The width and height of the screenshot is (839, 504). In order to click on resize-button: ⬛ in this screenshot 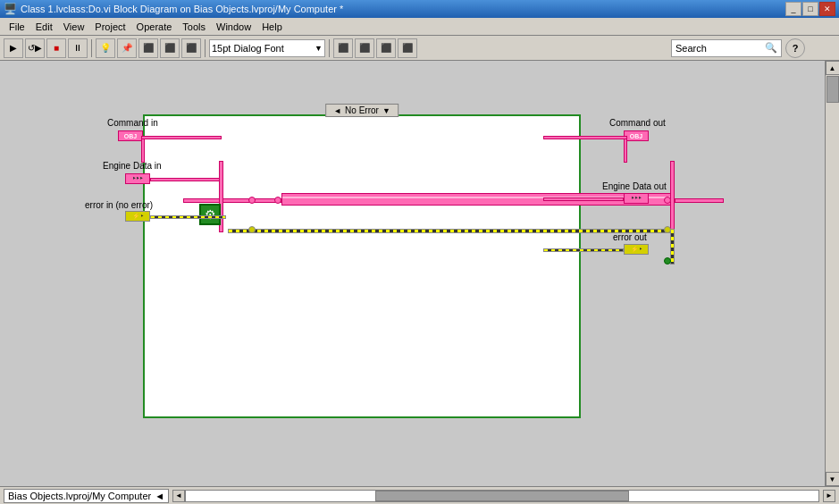, I will do `click(386, 48)`.